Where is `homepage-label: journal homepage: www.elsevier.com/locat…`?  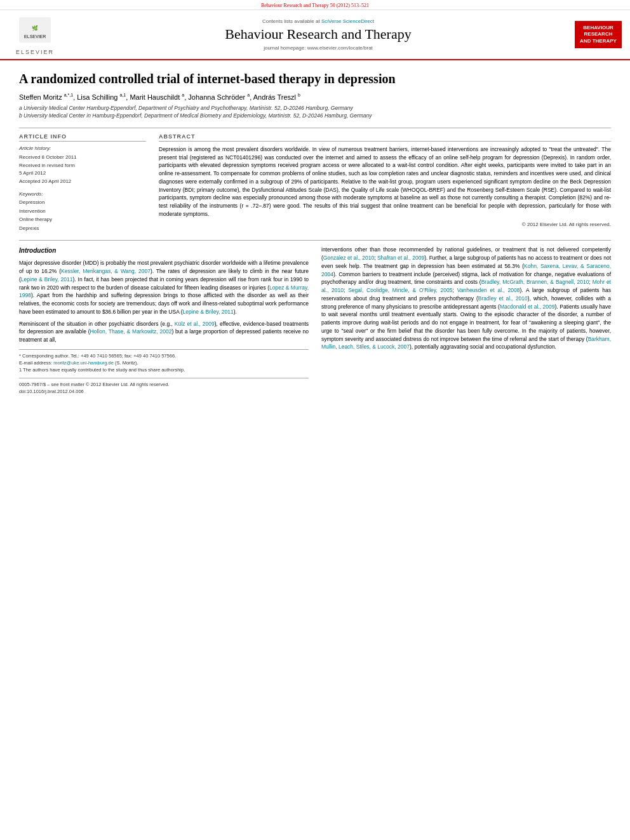
homepage-label: journal homepage: www.elsevier.com/locat… is located at coordinates (318, 48).